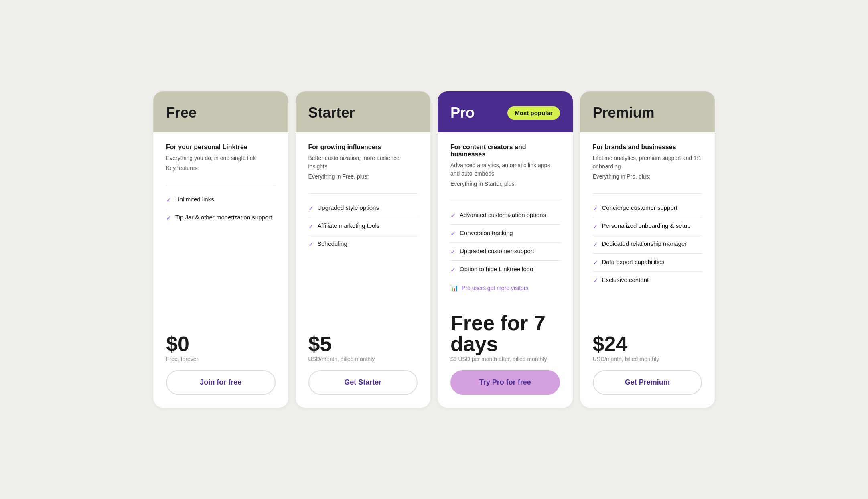 Image resolution: width=868 pixels, height=499 pixels. I want to click on plan-tagline-starter: For growing influencers, so click(363, 147).